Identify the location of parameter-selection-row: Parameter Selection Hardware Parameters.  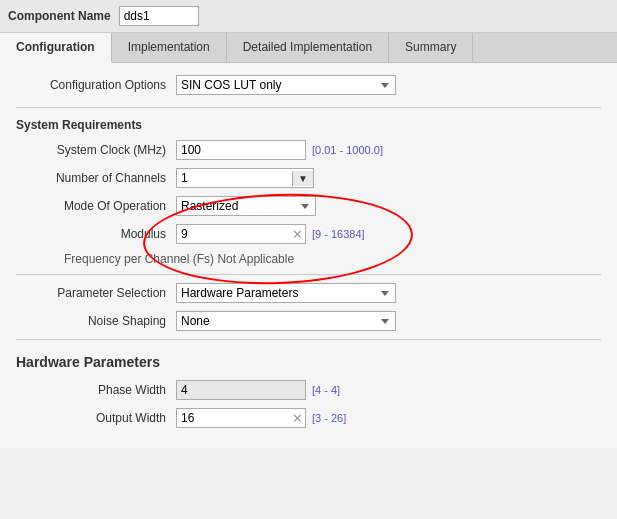
(308, 293).